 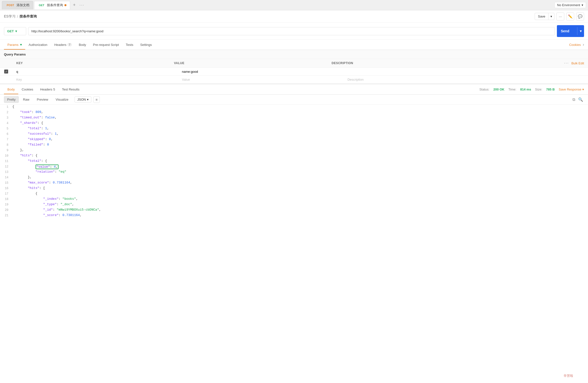 I want to click on json-line-3: 3 "timed_out": false,, so click(x=294, y=118).